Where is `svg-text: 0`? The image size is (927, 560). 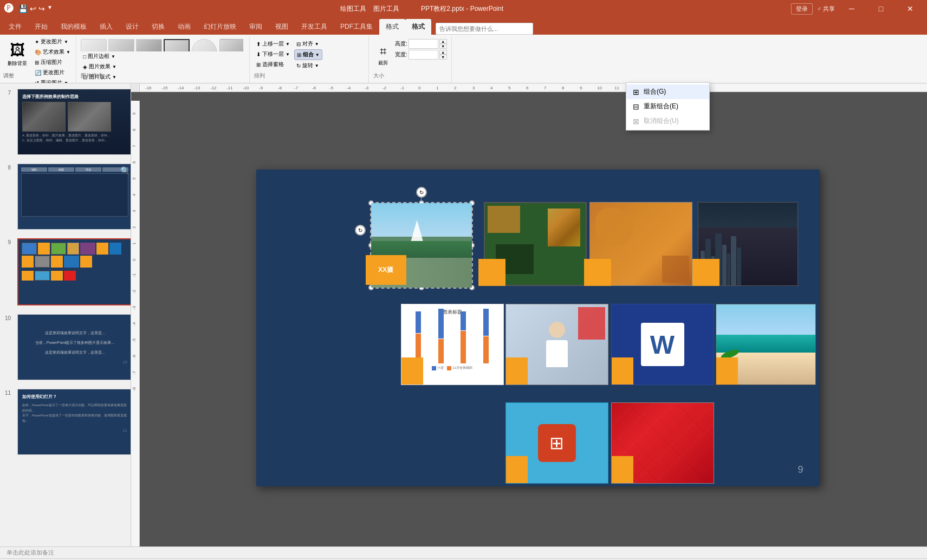 svg-text: 0 is located at coordinates (419, 88).